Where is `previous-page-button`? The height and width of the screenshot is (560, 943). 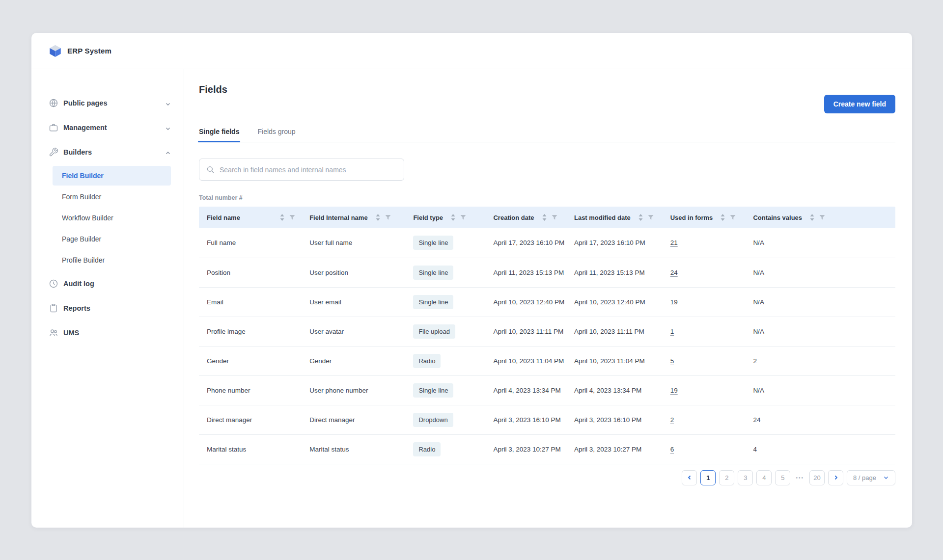 previous-page-button is located at coordinates (690, 478).